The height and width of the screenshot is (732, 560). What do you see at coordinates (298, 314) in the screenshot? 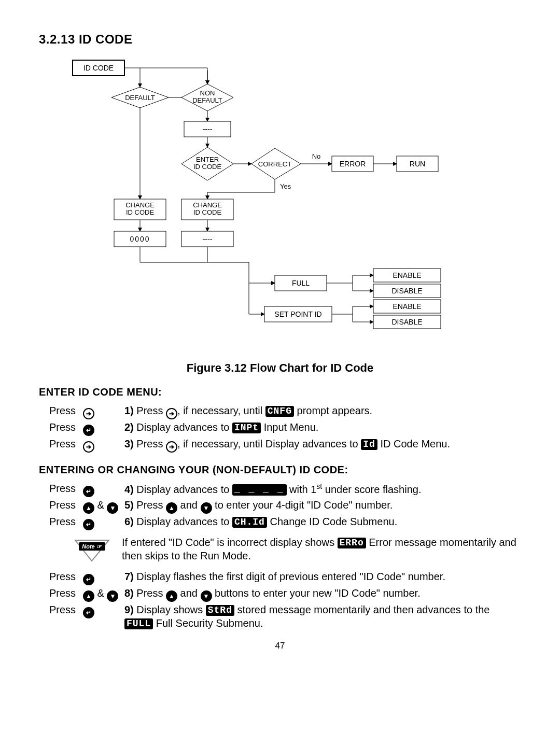
I see `svg-text: SET POINT ID` at bounding box center [298, 314].